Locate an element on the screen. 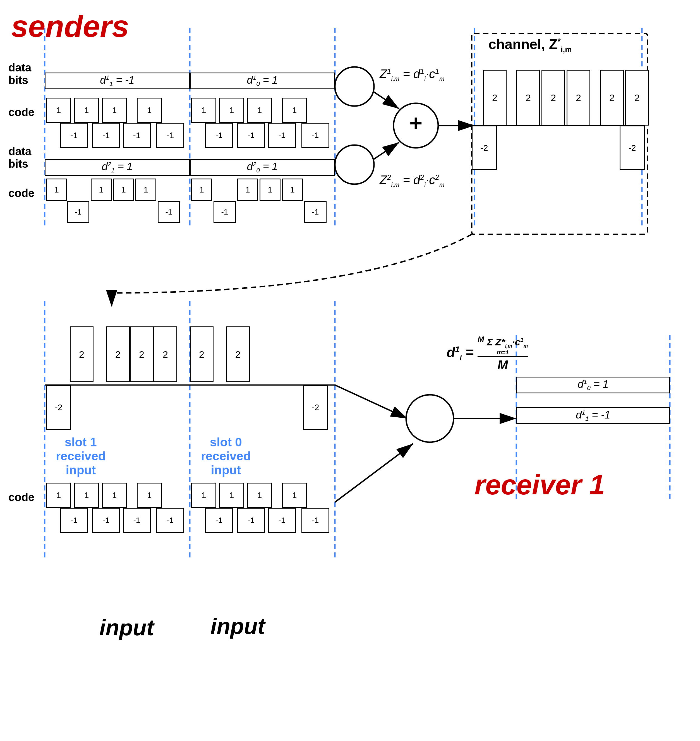 This screenshot has height=741, width=700. rx-c-13: -1 is located at coordinates (219, 521).